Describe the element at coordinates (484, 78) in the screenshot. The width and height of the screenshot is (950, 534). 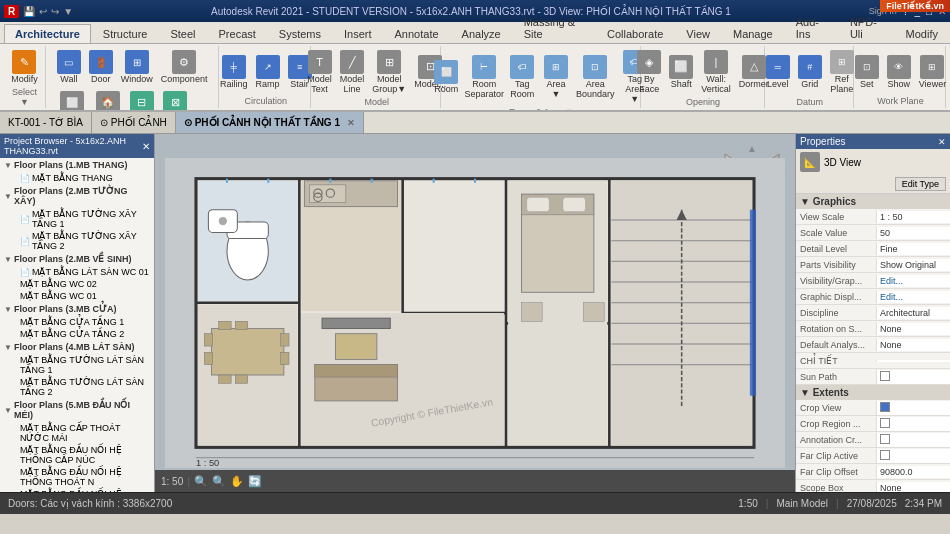
I see `room-separator-button: ⊢ RoomSeparator` at that location.